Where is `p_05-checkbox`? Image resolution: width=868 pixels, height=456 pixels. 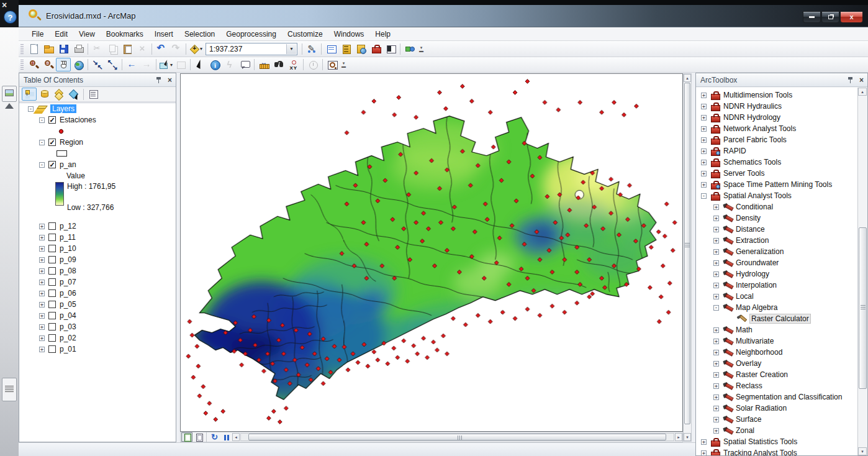 p_05-checkbox is located at coordinates (52, 304).